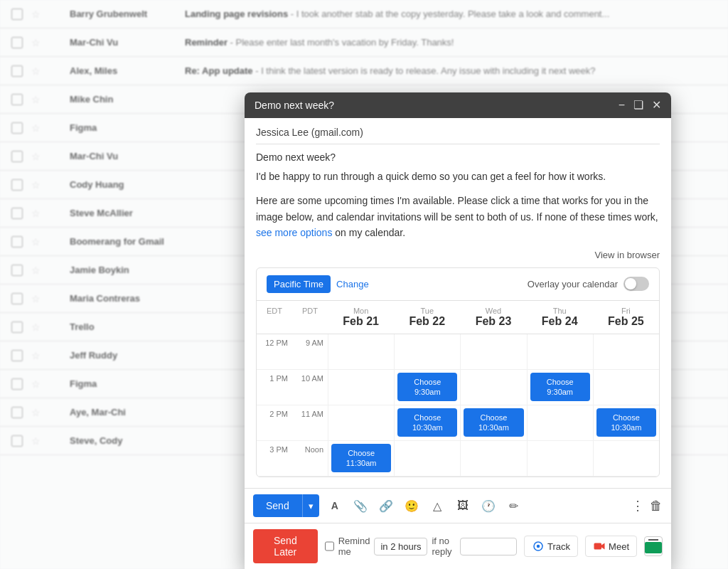  What do you see at coordinates (657, 105) in the screenshot?
I see `close-icon: ✕` at bounding box center [657, 105].